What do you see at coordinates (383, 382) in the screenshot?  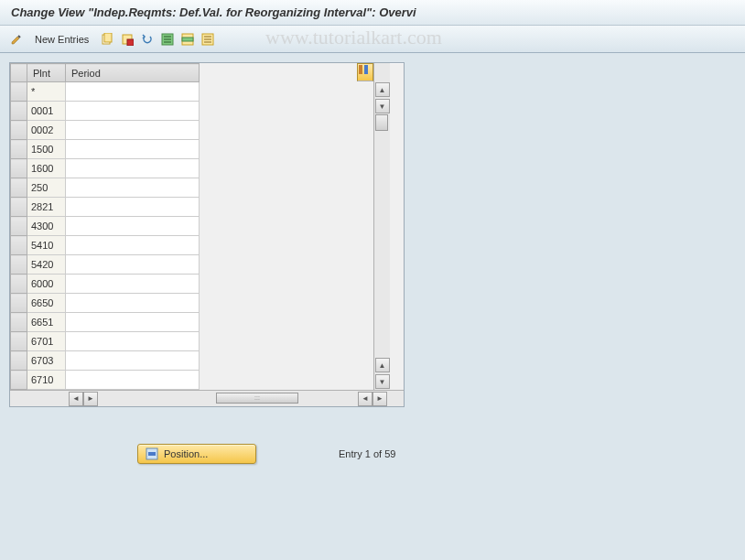 I see `scroll-down2-icon: ▼` at bounding box center [383, 382].